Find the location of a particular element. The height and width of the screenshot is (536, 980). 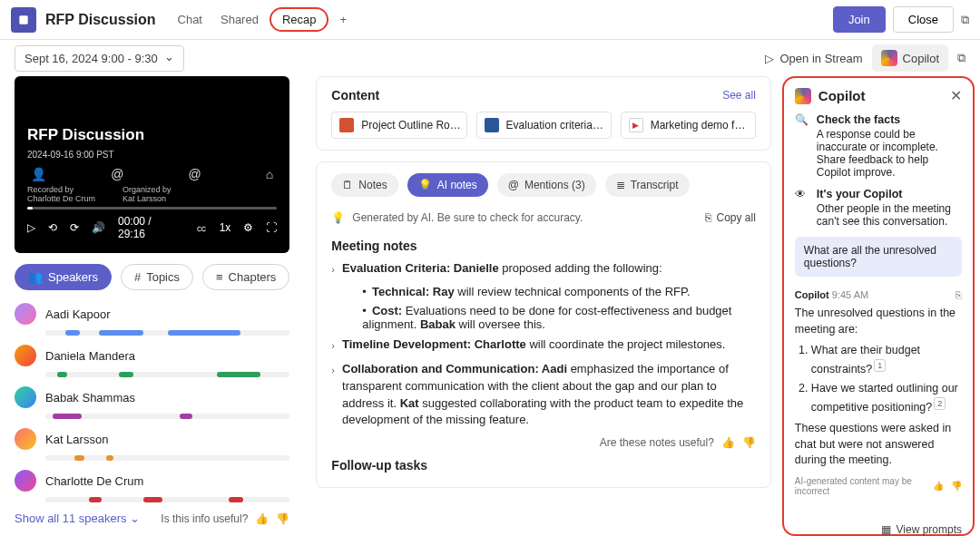

content-card: ContentSee all Project Outline Ro… Evalu… is located at coordinates (544, 113).